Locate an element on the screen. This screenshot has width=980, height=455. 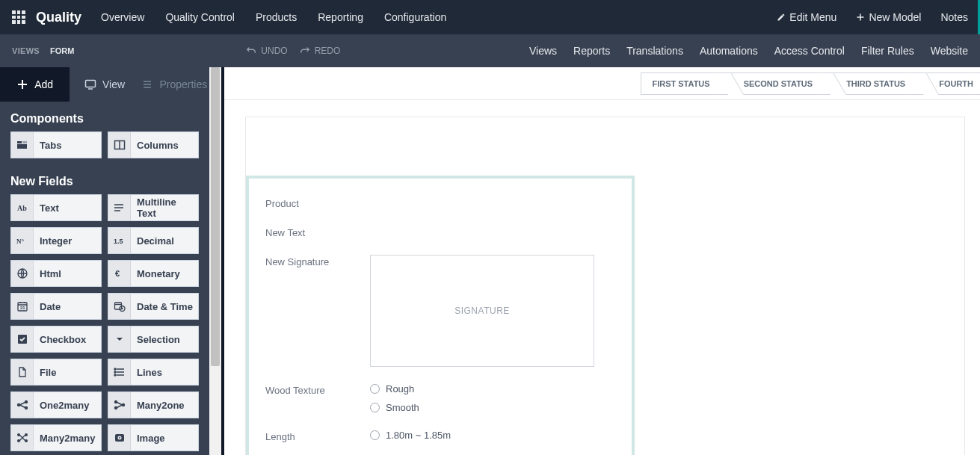
text-icon: Ab is located at coordinates (22, 208).